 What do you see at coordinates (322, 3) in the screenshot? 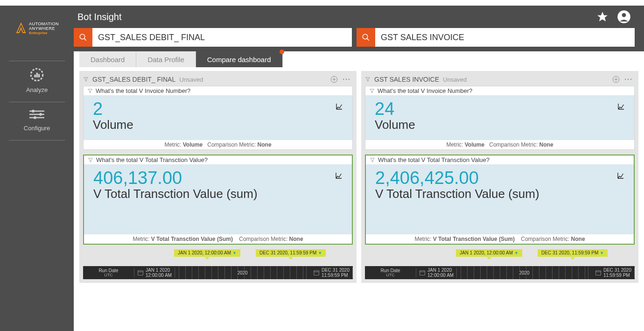
I see `browser-topbar` at bounding box center [322, 3].